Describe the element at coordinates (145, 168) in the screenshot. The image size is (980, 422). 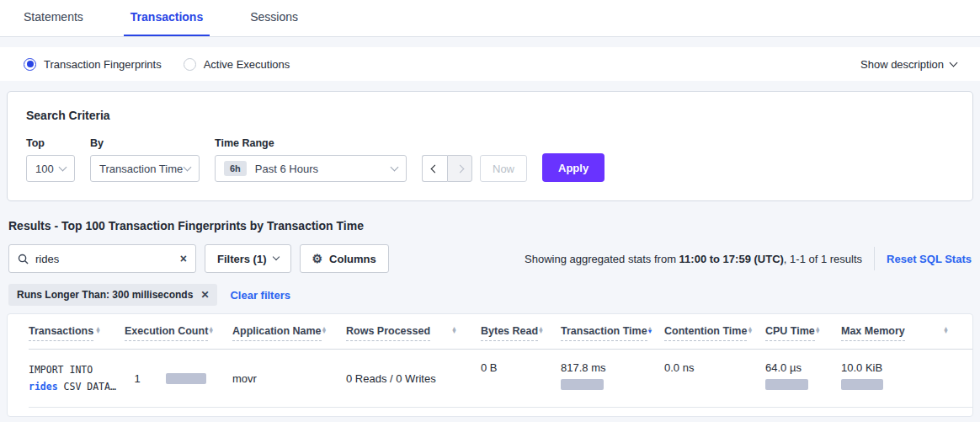
I see `by-select: Transaction Time` at that location.